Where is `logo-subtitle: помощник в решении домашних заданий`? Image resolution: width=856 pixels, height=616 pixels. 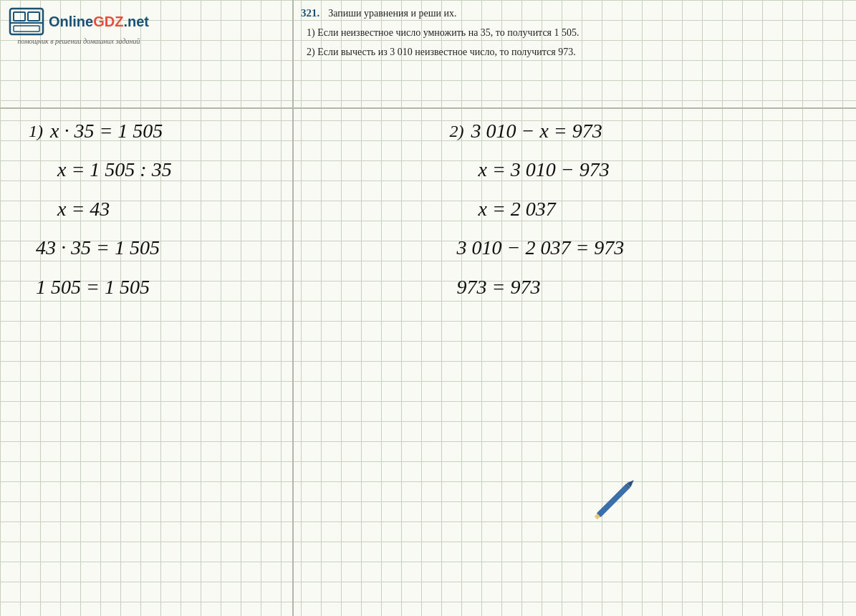 logo-subtitle: помощник в решении домашних заданий is located at coordinates (79, 42).